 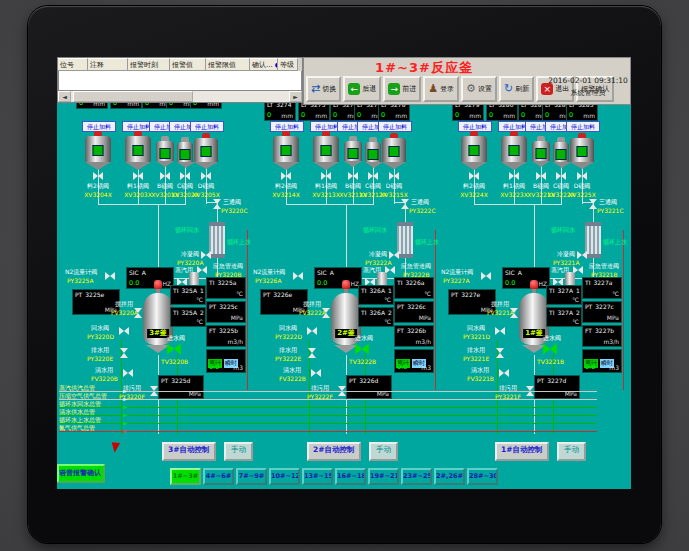 What do you see at coordinates (416, 476) in the screenshot?
I see `page-button-23#~25#: 23#~25#` at bounding box center [416, 476].